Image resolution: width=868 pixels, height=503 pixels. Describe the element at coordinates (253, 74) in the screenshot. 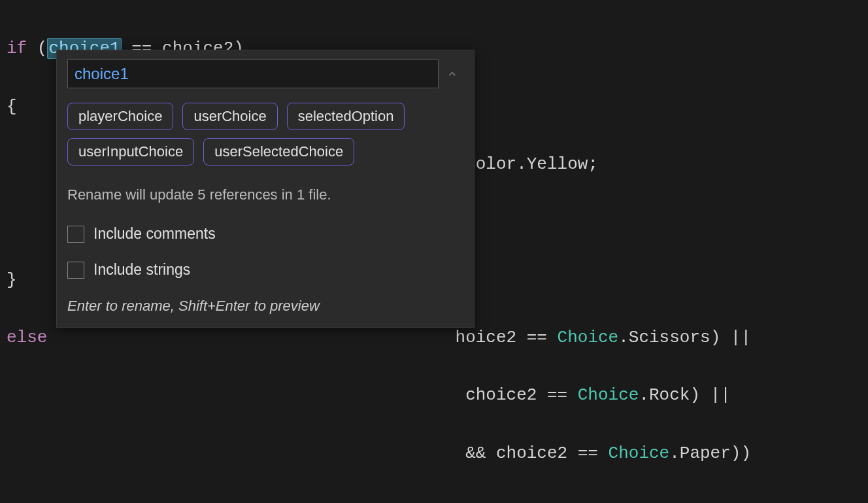

I see `rename-input` at that location.